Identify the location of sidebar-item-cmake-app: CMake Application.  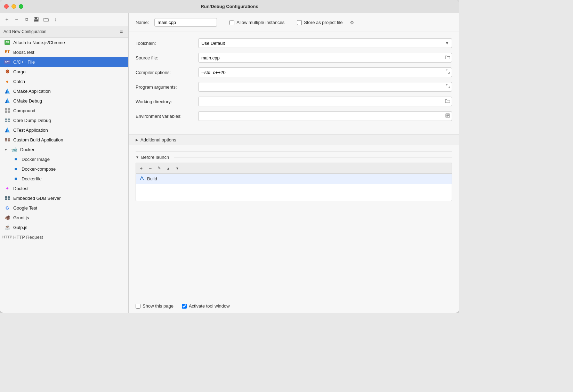
(64, 91).